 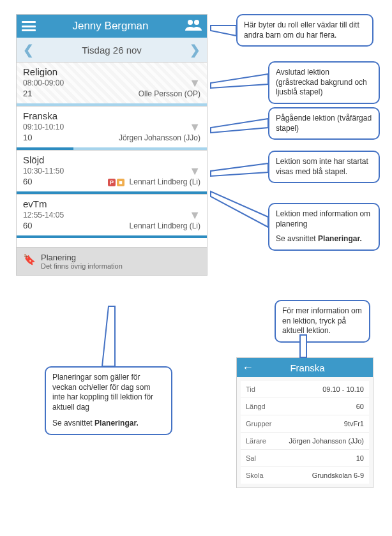 I want to click on bookmark-icon: 🔖, so click(x=29, y=259).